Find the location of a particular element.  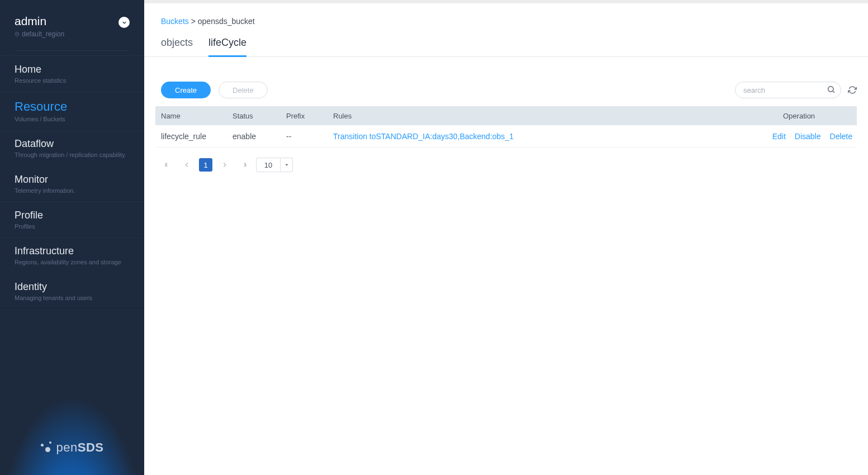

table-header: Name Status Prefix Rules Operation is located at coordinates (506, 116).